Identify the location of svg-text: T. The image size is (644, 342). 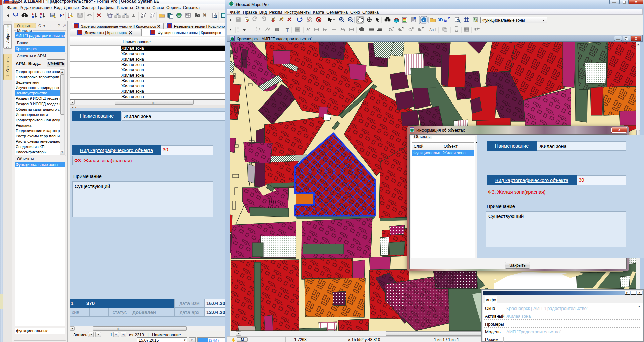
(287, 30).